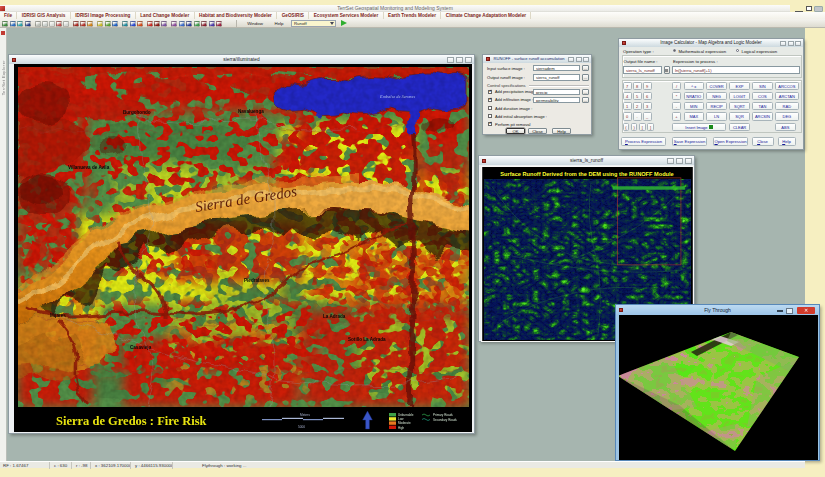  I want to click on svg-text:Surface Runoff Derived from th: Surface Runoff Derived from the DEM usin…, so click(586, 173).